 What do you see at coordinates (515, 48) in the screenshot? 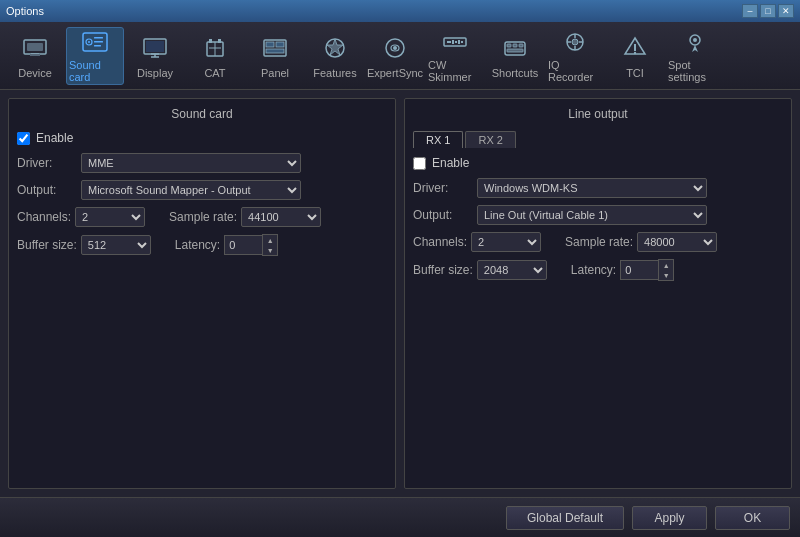
I see `shortcuts-icon` at bounding box center [515, 48].